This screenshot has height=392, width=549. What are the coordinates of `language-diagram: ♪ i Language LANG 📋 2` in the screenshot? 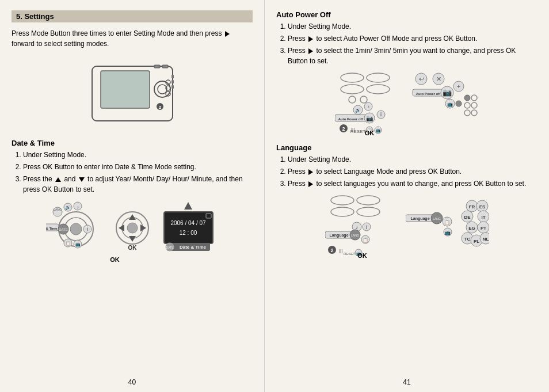 It's located at (407, 226).